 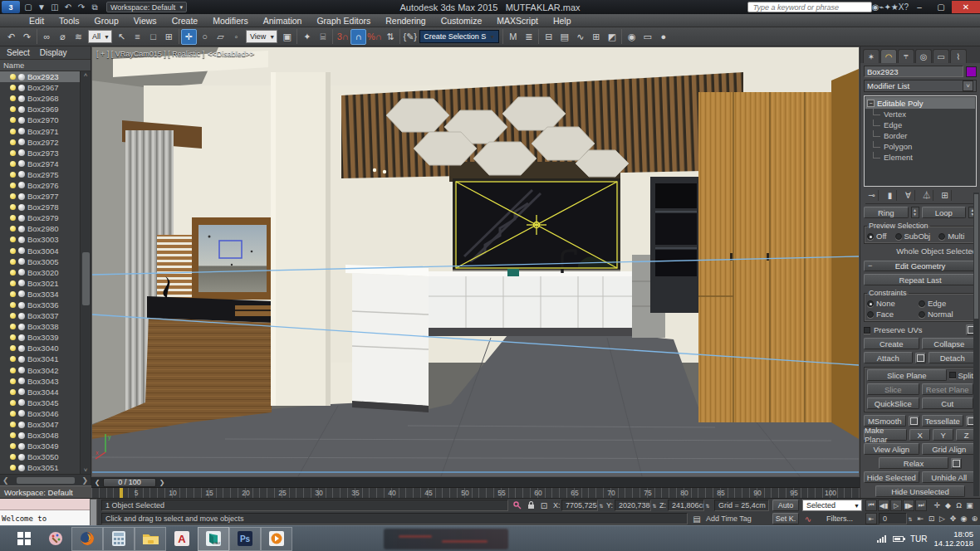 I want to click on minimize-button: –, so click(x=919, y=7).